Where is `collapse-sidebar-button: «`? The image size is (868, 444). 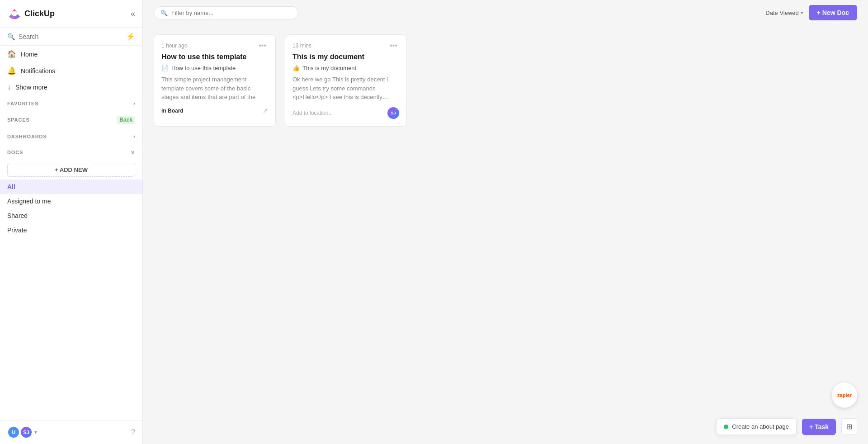 collapse-sidebar-button: « is located at coordinates (133, 14).